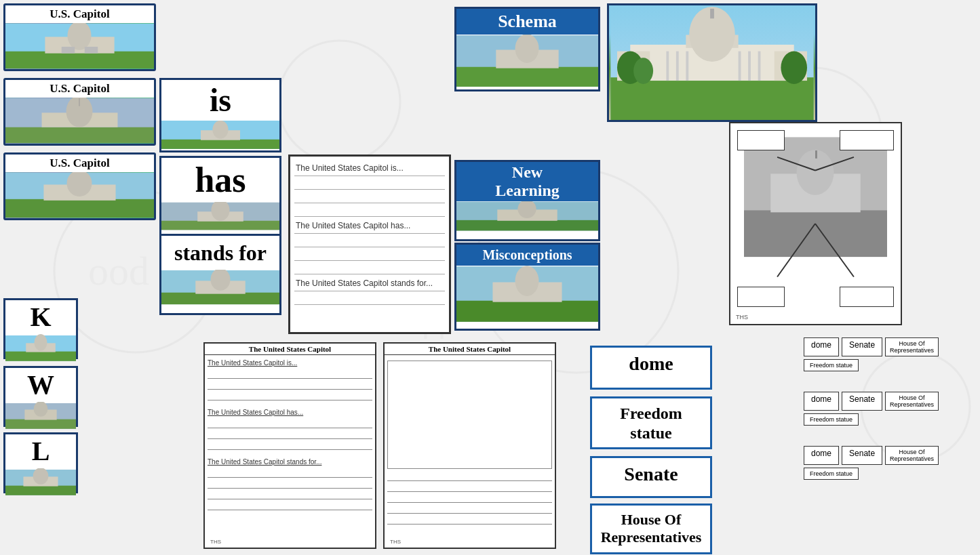 The height and width of the screenshot is (555, 980). I want to click on worksheet-1-title: The United States Capitol, so click(290, 350).